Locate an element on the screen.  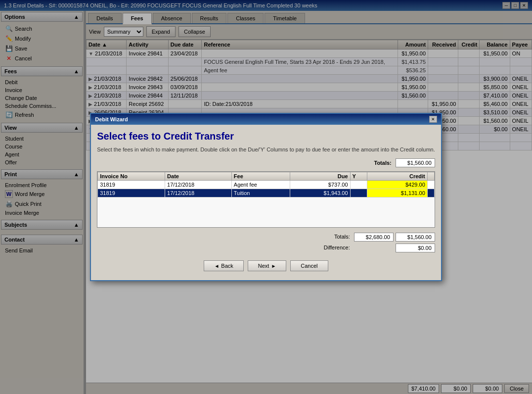
modal-table-empty-area is located at coordinates (266, 212).